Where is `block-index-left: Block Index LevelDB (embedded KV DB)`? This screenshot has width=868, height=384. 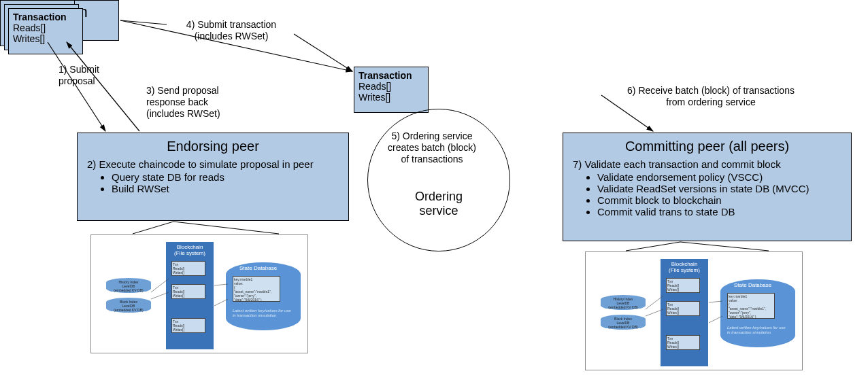 block-index-left: Block Index LevelDB (embedded KV DB) is located at coordinates (129, 305).